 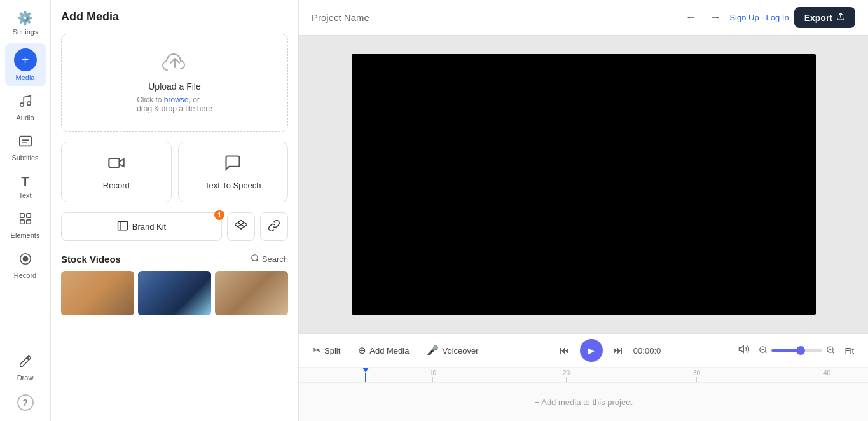 I want to click on ruler-mark-10: 10, so click(x=432, y=376).